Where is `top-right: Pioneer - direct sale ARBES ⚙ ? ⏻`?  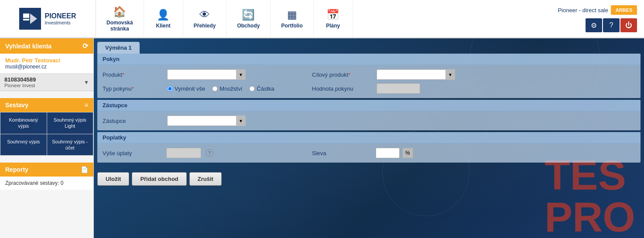 top-right: Pioneer - direct sale ARBES ⚙ ? ⏻ is located at coordinates (599, 19).